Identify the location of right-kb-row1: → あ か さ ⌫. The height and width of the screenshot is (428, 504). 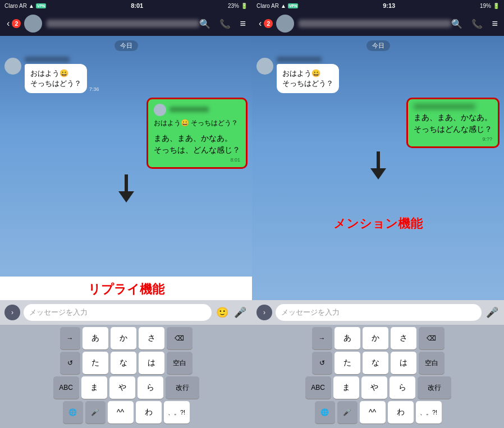
(378, 338).